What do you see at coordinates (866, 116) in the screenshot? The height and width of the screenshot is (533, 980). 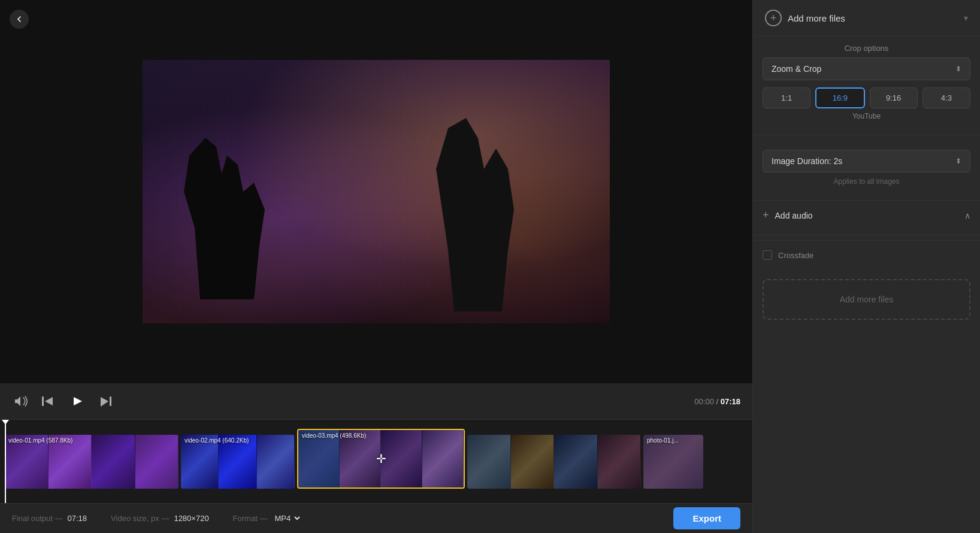 I see `youtube-label: YouTube` at bounding box center [866, 116].